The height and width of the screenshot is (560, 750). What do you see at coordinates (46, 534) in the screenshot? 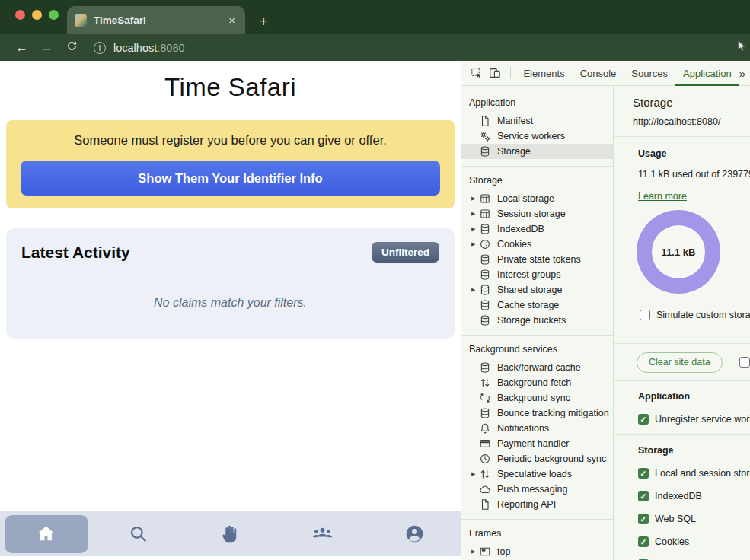
I see `home-icon` at bounding box center [46, 534].